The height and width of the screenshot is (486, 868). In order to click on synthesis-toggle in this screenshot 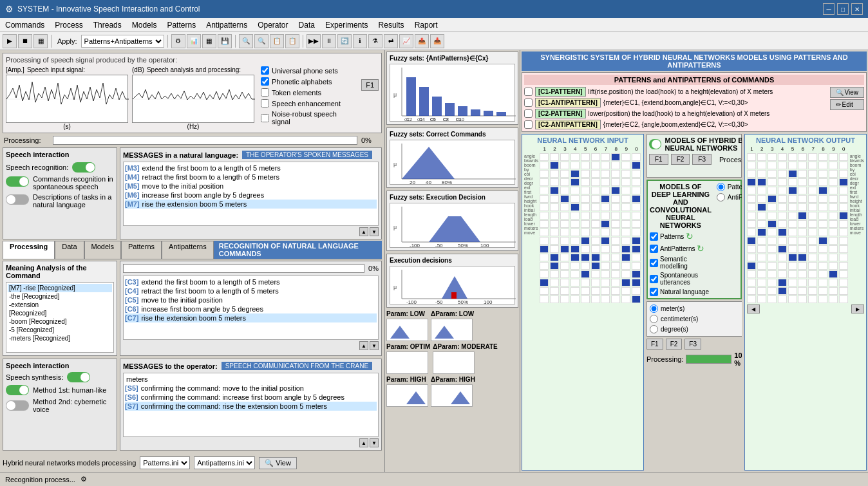, I will do `click(79, 377)`.